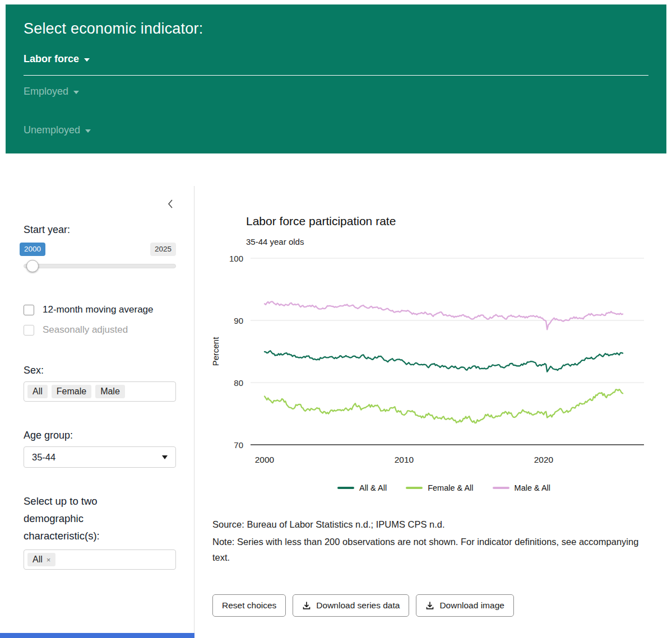  Describe the element at coordinates (521, 488) in the screenshot. I see `legend-item: Male & All` at that location.